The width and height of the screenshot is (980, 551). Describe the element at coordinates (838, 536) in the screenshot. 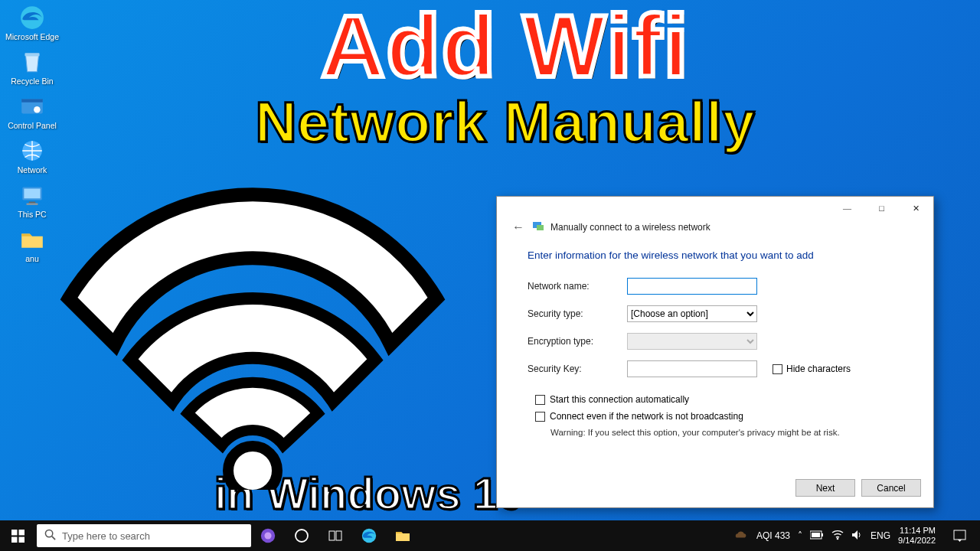

I see `wifi-tray-icon` at that location.